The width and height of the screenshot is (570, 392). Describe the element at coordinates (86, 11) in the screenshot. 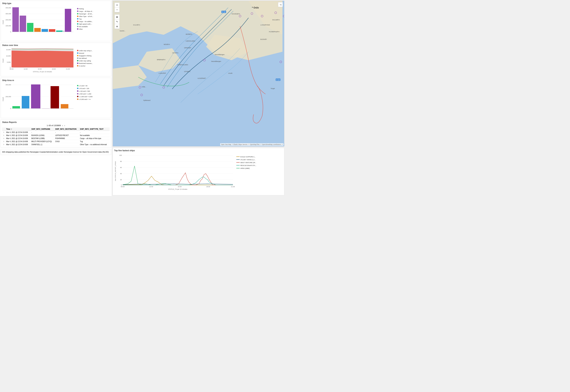

I see `svg-text: Cargo – all ships of...` at that location.